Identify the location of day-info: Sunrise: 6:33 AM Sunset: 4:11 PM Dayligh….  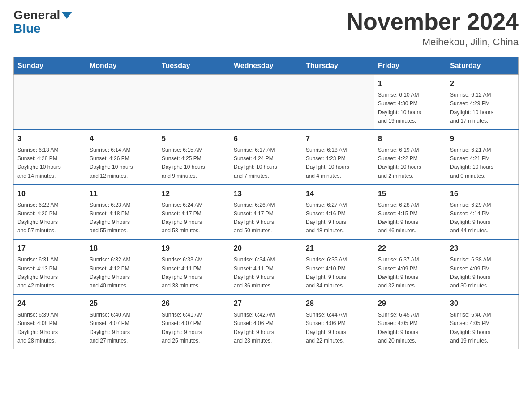
(194, 273).